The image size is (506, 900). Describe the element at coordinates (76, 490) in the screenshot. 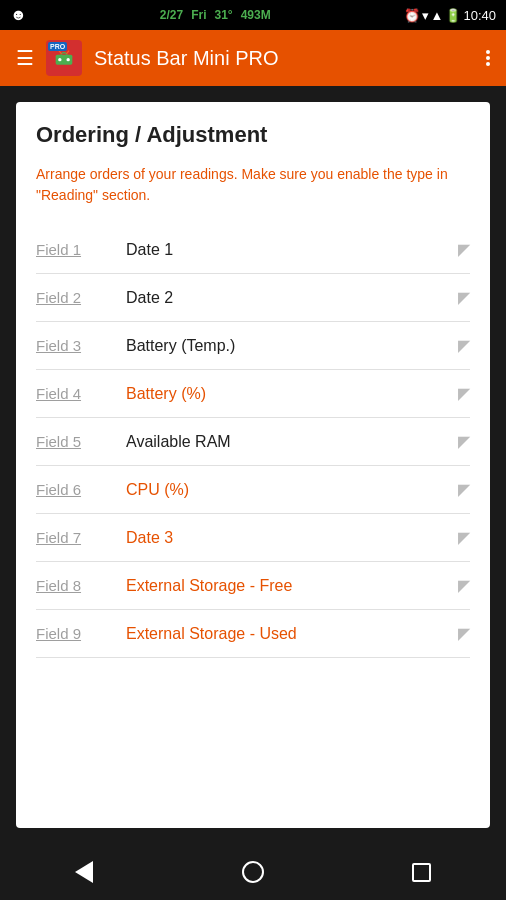

I see `field-label: Field 6` at that location.